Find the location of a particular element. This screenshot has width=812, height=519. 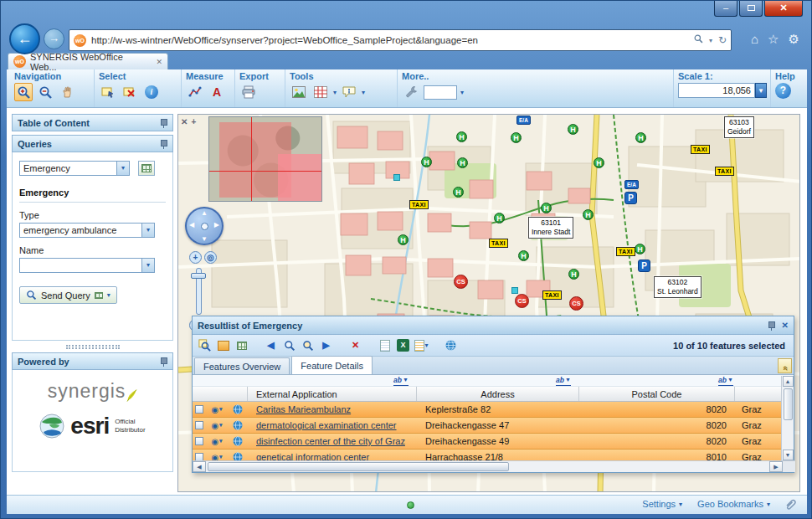

identify-result-icon is located at coordinates (204, 346).